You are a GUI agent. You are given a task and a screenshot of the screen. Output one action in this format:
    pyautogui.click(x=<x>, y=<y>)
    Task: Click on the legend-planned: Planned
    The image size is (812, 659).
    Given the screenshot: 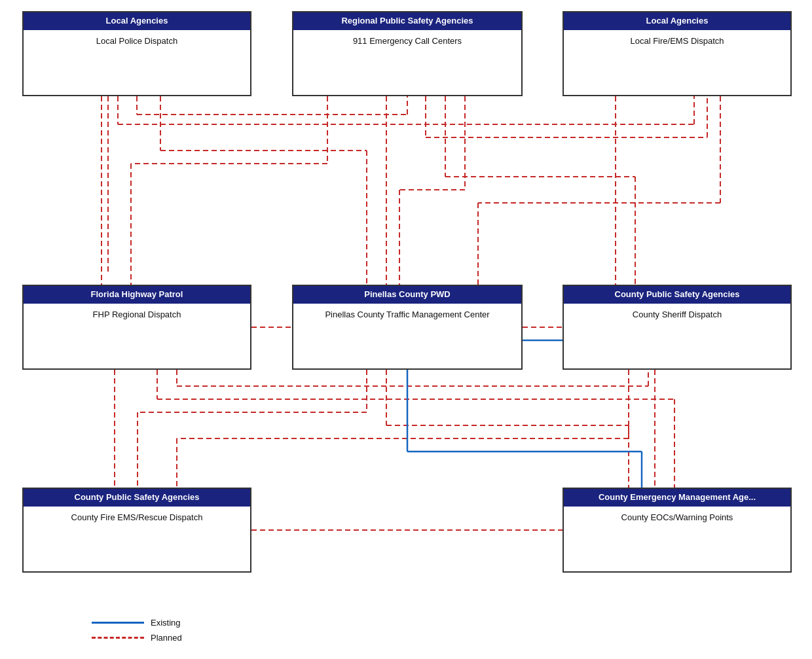 What is the action you would take?
    pyautogui.click(x=137, y=637)
    